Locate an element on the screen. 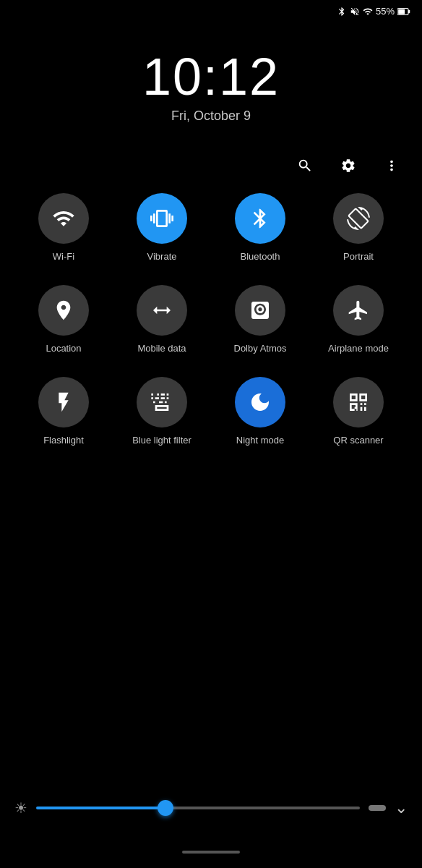  vibrate-label: Vibrate is located at coordinates (162, 258).